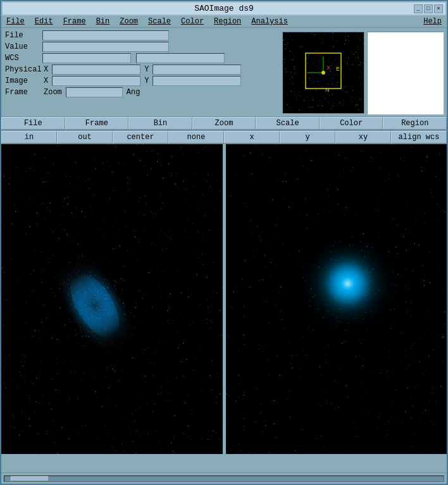  What do you see at coordinates (15, 21) in the screenshot?
I see `menu-file: File` at bounding box center [15, 21].